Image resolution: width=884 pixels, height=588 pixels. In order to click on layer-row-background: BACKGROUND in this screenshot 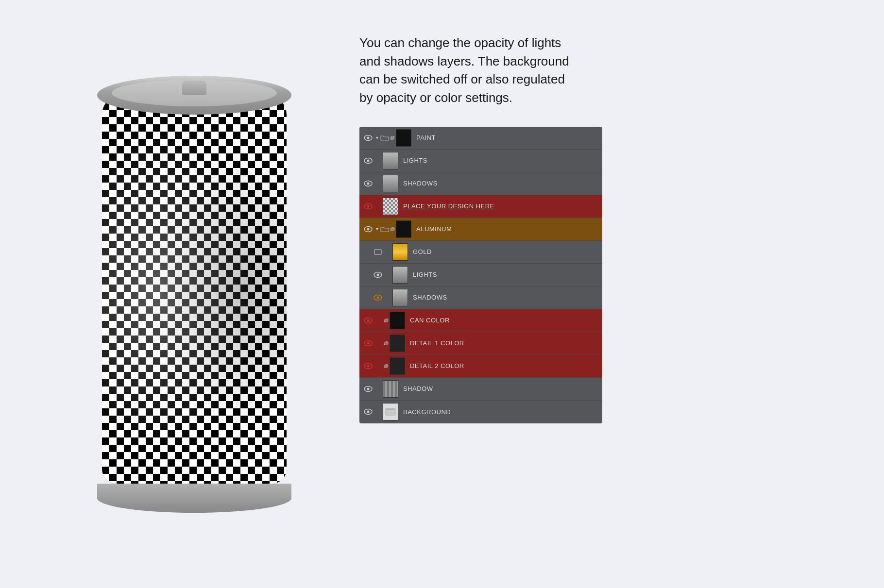, I will do `click(481, 412)`.